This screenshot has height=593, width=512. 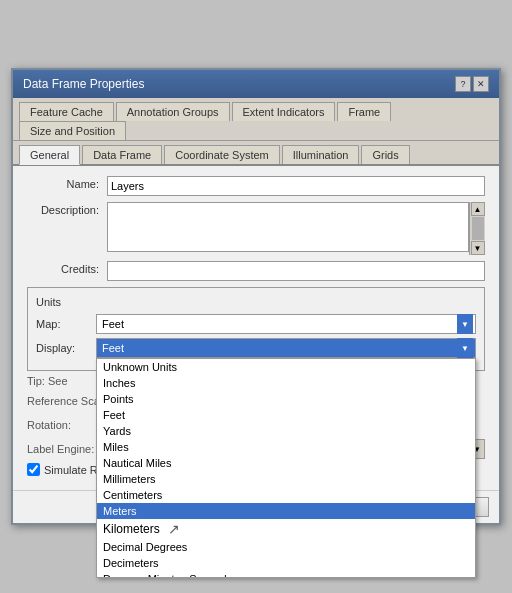 I want to click on tab-grids: Grids, so click(x=385, y=154).